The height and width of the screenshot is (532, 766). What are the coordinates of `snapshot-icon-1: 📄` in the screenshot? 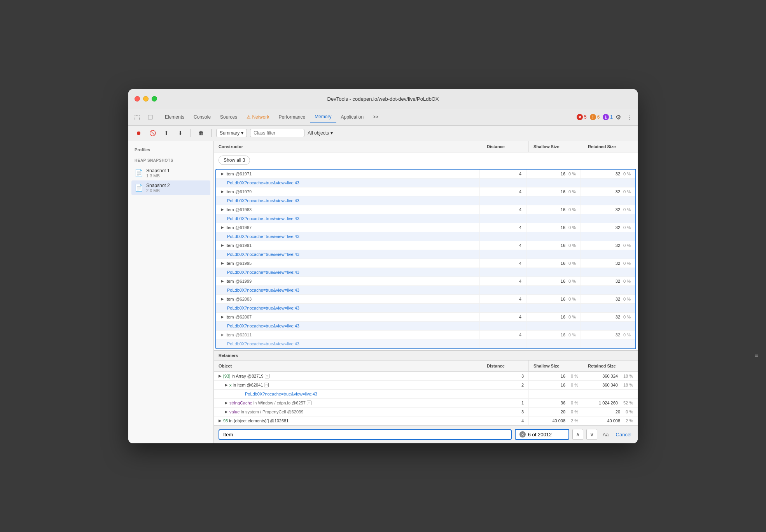 It's located at (139, 173).